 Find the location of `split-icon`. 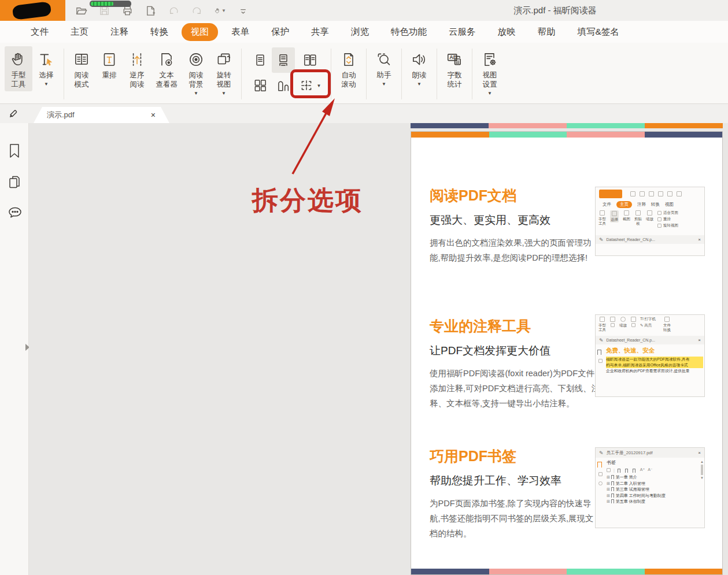

split-icon is located at coordinates (306, 86).